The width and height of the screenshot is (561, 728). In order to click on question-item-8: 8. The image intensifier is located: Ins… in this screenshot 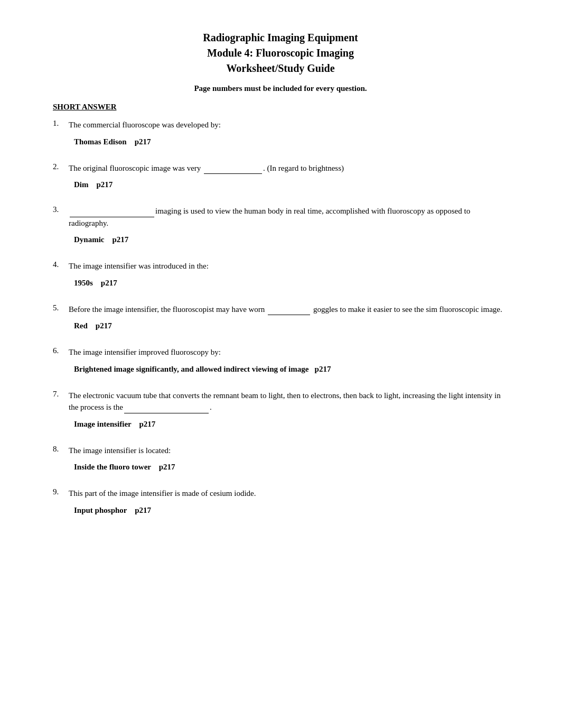, I will do `click(280, 461)`.